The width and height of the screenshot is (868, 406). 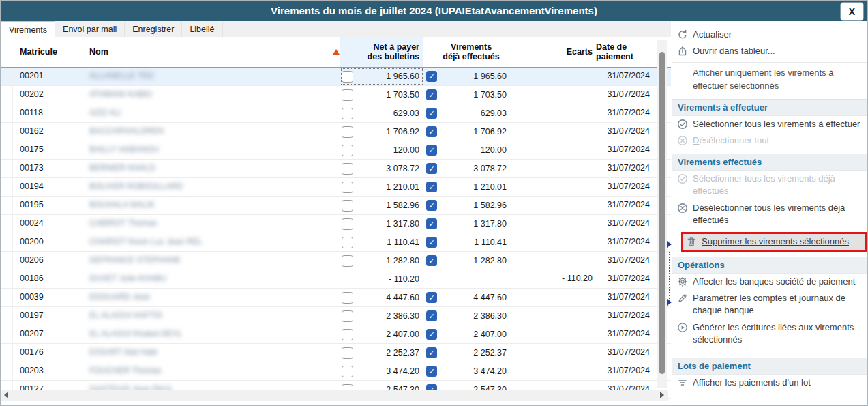 I want to click on col-header-nom: Nom, so click(x=211, y=52).